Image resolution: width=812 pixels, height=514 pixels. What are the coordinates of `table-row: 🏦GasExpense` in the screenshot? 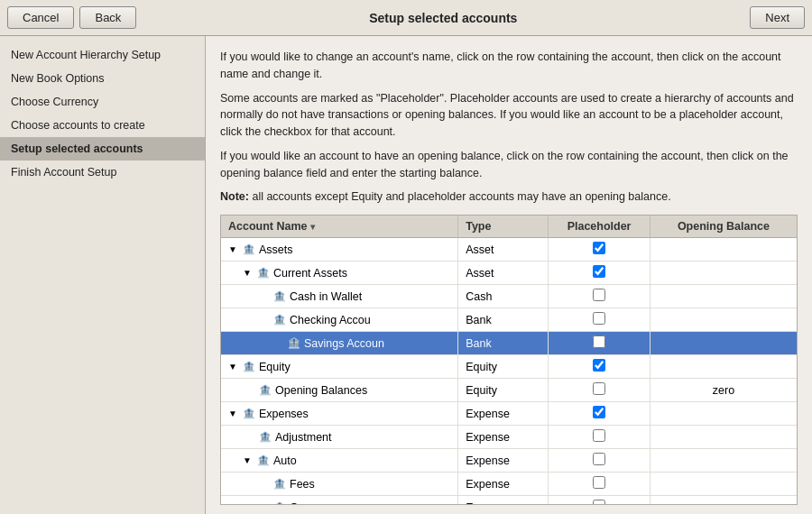 It's located at (509, 501).